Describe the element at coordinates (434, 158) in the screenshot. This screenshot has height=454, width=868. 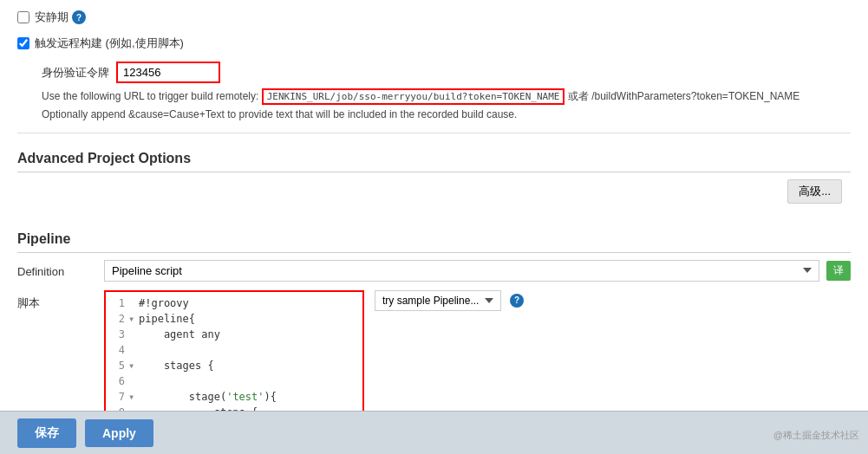
I see `advanced-project-options-header: Advanced Project Options` at that location.